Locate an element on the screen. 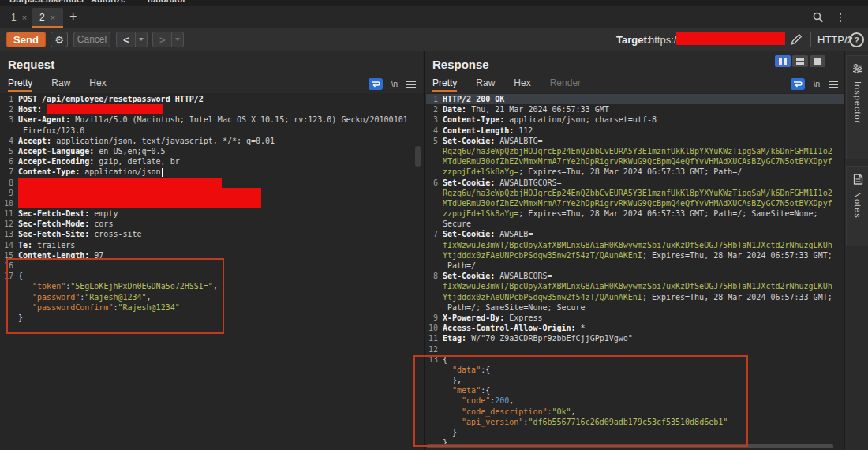 The width and height of the screenshot is (868, 450). code-line: 1HTTP/2 200 OK is located at coordinates (636, 99).